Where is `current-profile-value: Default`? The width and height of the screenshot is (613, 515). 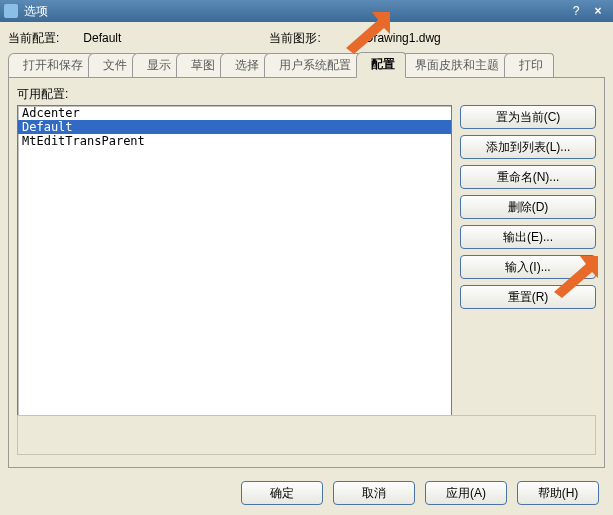
current-profile-value: Default is located at coordinates (102, 38).